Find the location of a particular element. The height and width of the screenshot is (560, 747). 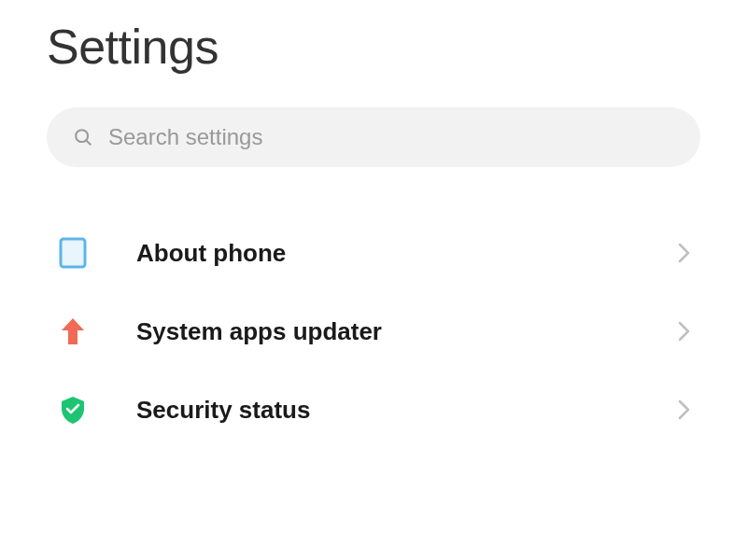

settings-item-about-phone: About phone is located at coordinates (374, 253).